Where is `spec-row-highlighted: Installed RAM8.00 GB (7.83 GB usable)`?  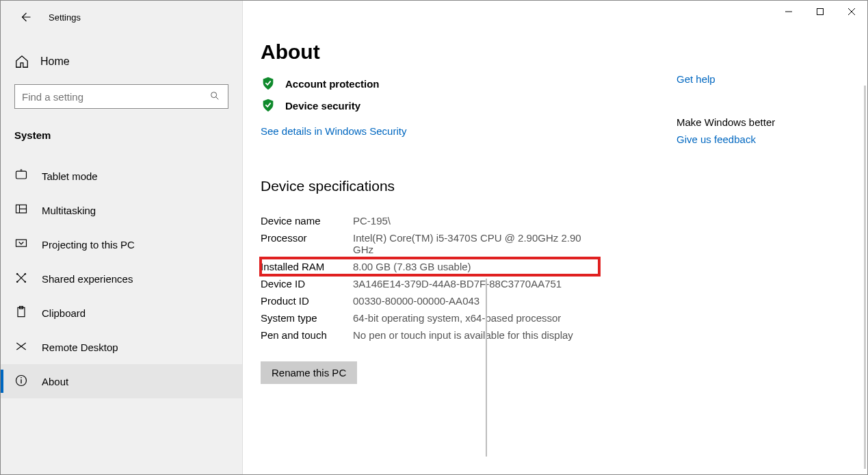 spec-row-highlighted: Installed RAM8.00 GB (7.83 GB usable) is located at coordinates (430, 267).